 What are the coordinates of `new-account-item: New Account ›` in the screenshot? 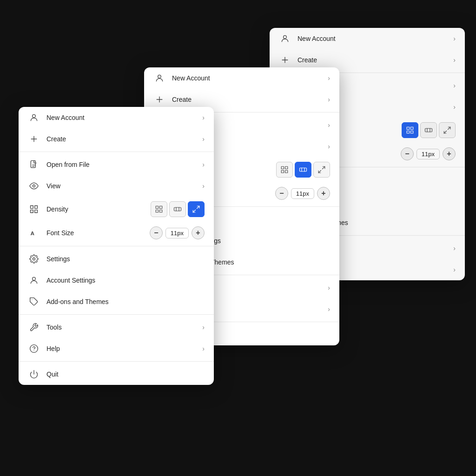 It's located at (116, 118).